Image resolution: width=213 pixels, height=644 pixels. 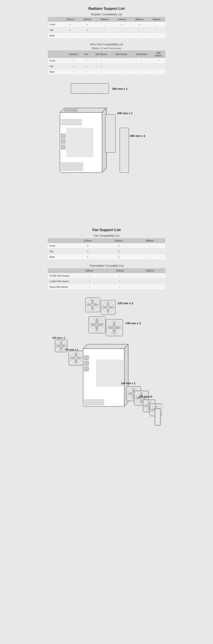 I want to click on table-row: Front • • - • • -, so click(x=106, y=24).